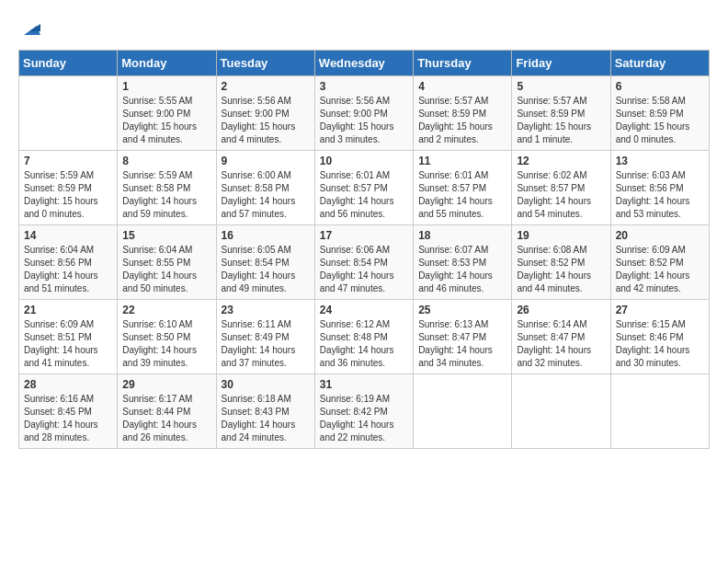  What do you see at coordinates (561, 63) in the screenshot?
I see `weekday-header: Friday` at bounding box center [561, 63].